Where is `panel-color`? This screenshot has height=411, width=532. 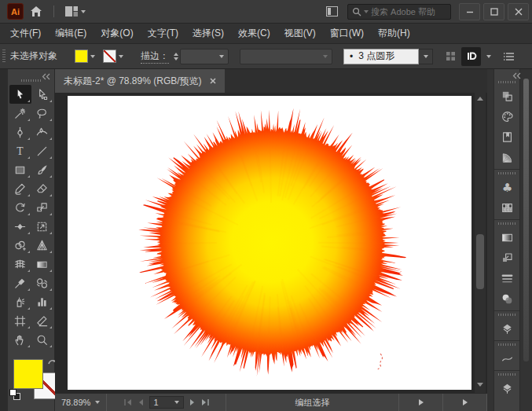
panel-color is located at coordinates (507, 116).